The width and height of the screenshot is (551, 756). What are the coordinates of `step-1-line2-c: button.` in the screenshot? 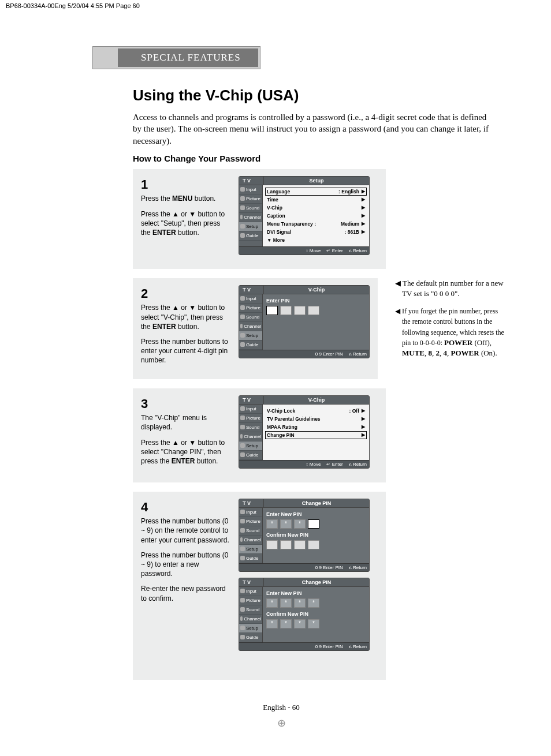 It's located at (188, 233).